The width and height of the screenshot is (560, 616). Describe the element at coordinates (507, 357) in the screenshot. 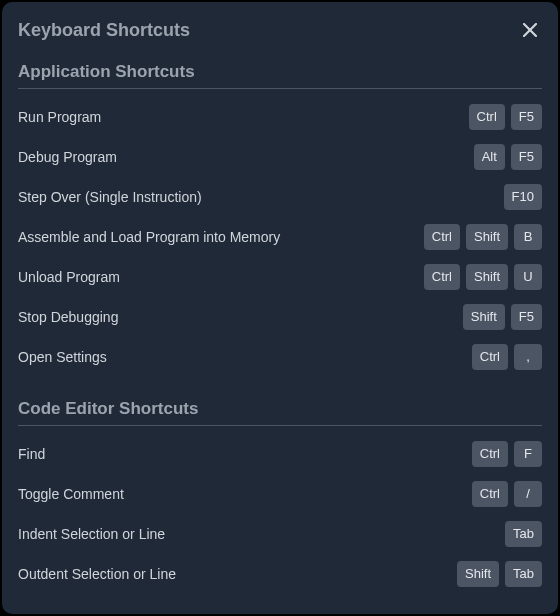

I see `shortcut-keys: Ctrl ,` at that location.